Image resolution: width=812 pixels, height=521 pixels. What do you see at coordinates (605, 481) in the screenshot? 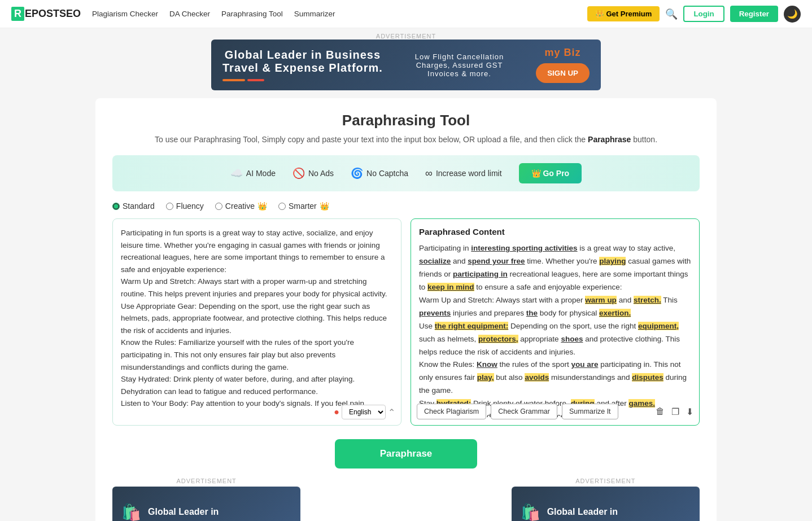
I see `ad-bottom-right-label: ADVERTISEMENT` at bounding box center [605, 481].